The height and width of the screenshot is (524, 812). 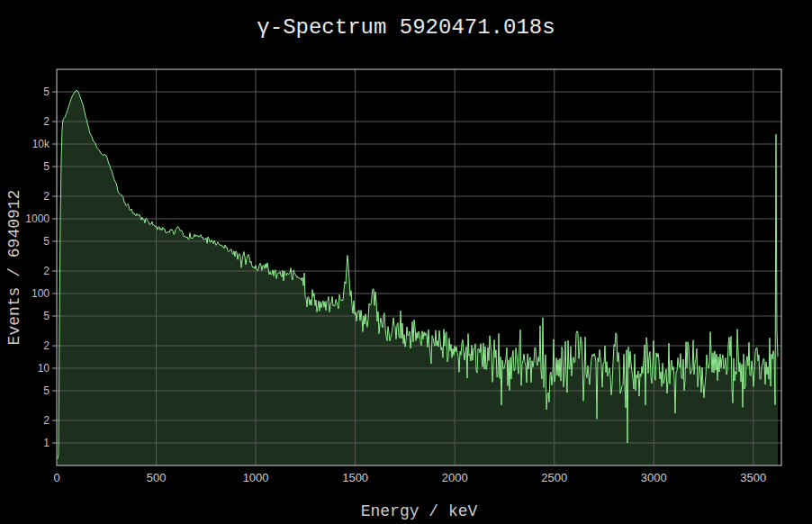 I want to click on y-tick-label: 1000, so click(x=38, y=219).